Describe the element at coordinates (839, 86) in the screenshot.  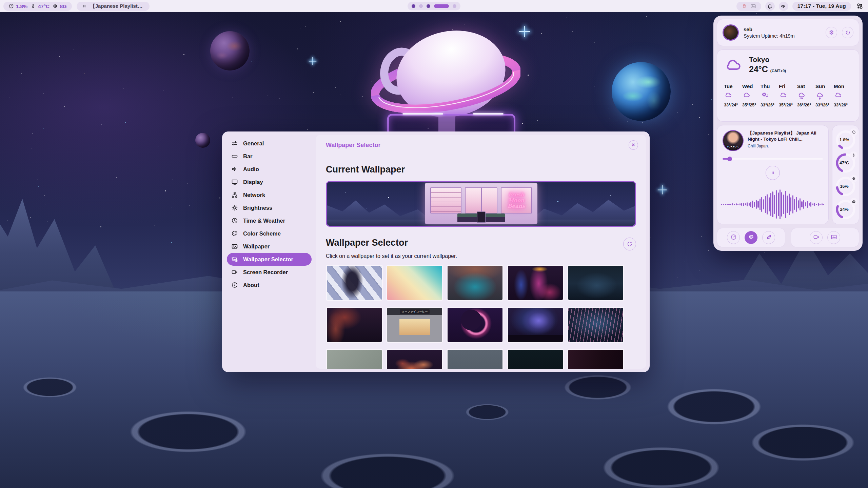
I see `day-label: Mon` at that location.